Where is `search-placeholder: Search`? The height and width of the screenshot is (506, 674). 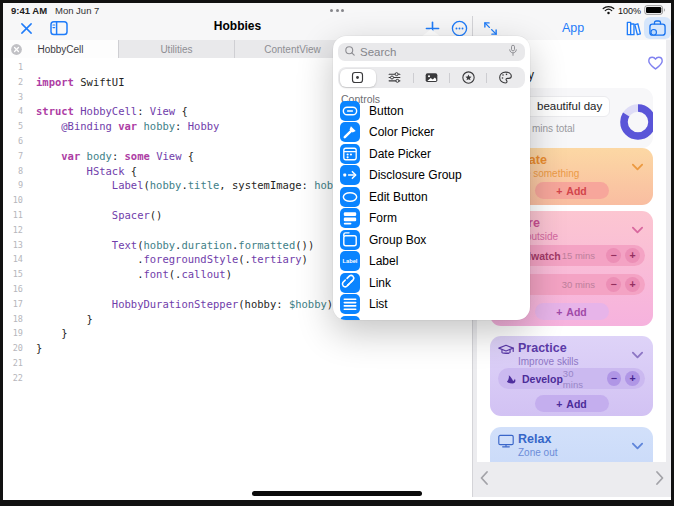
search-placeholder: Search is located at coordinates (432, 52).